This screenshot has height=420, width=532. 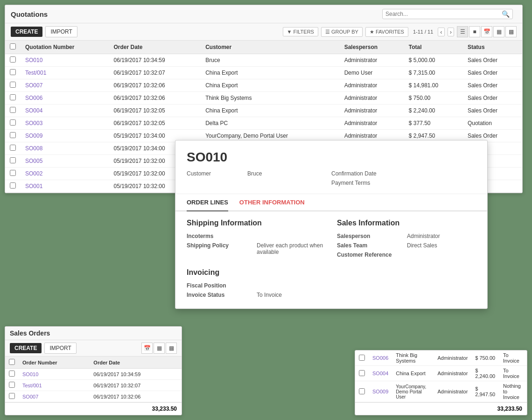 What do you see at coordinates (93, 371) in the screenshot?
I see `sales-orders-panel: Sales Orders CREATE IMPORT 📅 ▦ ▩ Order N…` at bounding box center [93, 371].